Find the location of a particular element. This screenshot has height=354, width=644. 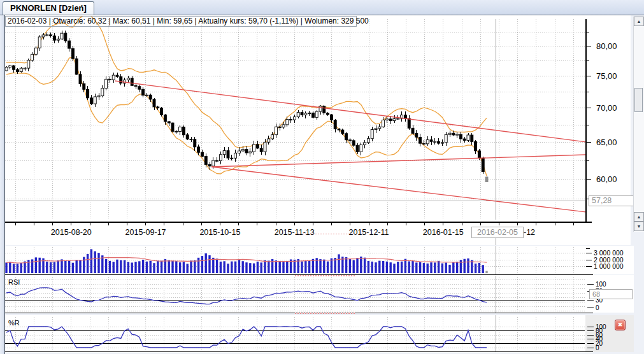

chart-info-bar: 2016-02-03 | Otwarcie: 60,32 | Max: 60,5… is located at coordinates (181, 22).